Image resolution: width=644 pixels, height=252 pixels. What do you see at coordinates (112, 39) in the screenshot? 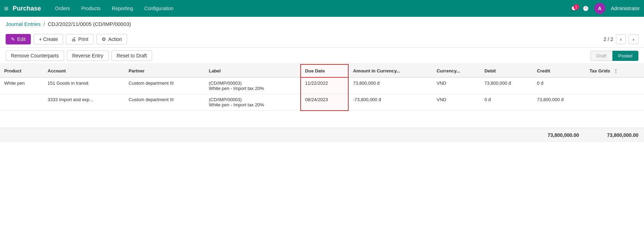
I see `action-button: ⚙ Action` at bounding box center [112, 39].